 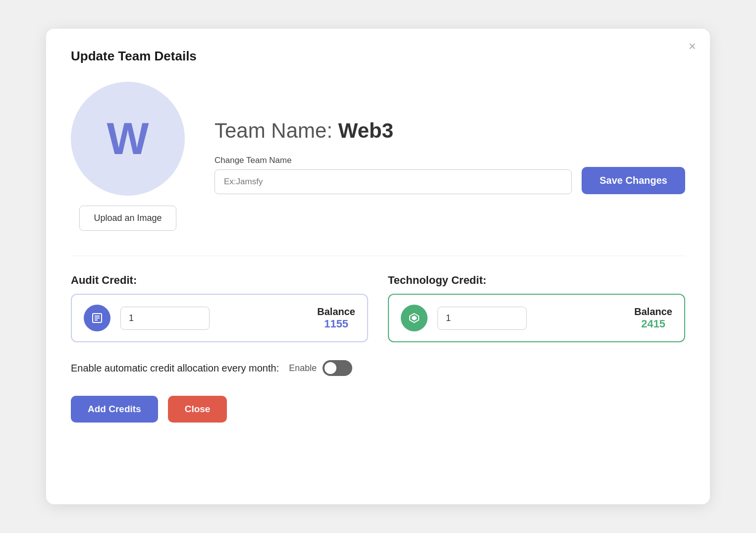 What do you see at coordinates (321, 368) in the screenshot?
I see `enable-group: Enable` at bounding box center [321, 368].